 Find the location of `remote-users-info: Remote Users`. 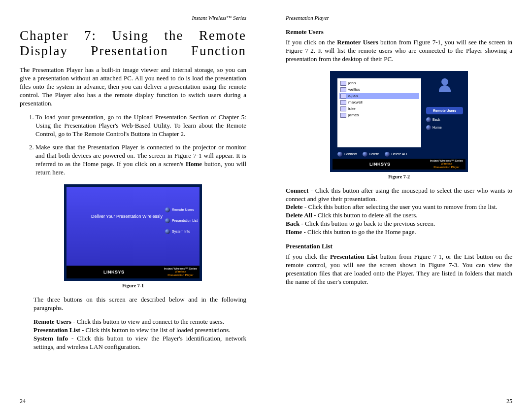

remote-users-info: Remote Users is located at coordinates (444, 110).